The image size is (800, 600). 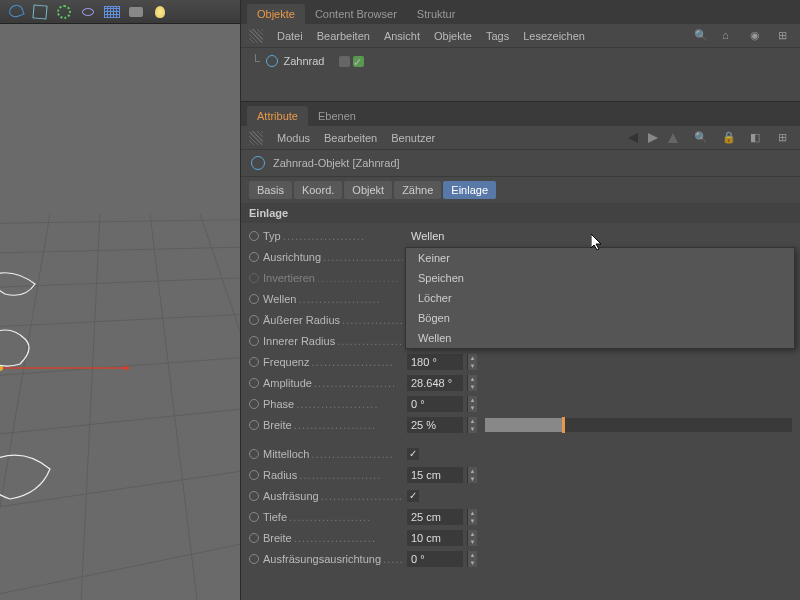 What do you see at coordinates (333, 475) in the screenshot?
I see `label-radius2: Radius` at bounding box center [333, 475].